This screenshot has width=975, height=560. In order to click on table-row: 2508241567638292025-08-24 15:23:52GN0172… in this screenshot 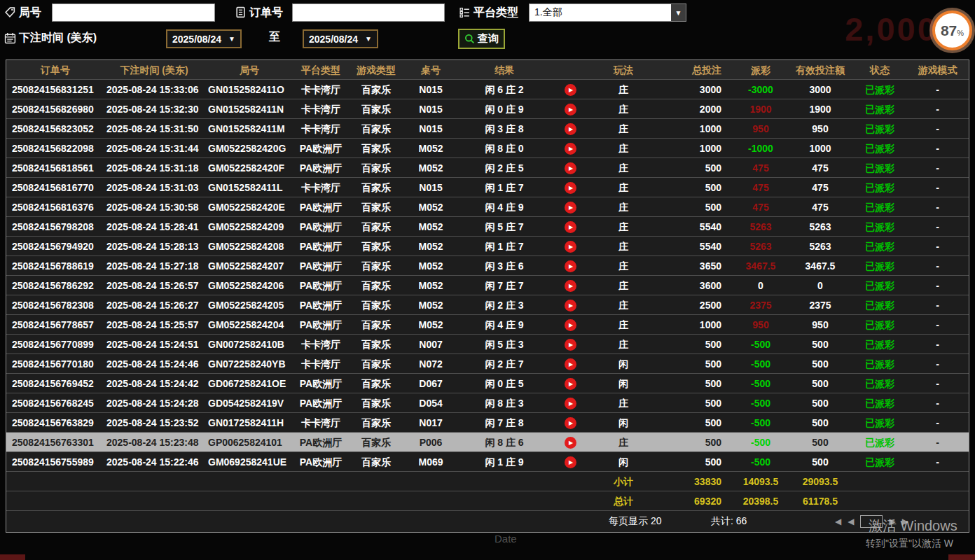, I will do `click(488, 423)`.